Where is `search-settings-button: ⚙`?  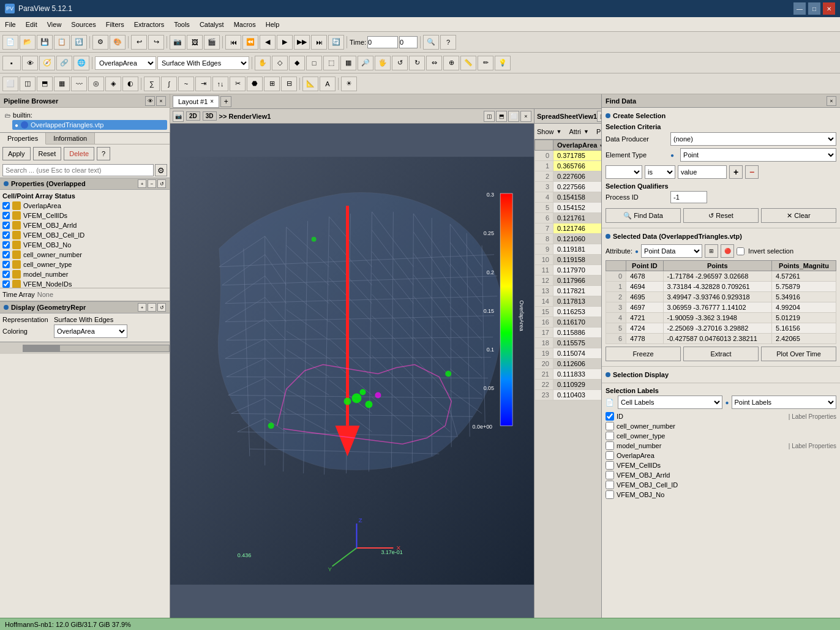
search-settings-button: ⚙ is located at coordinates (161, 170).